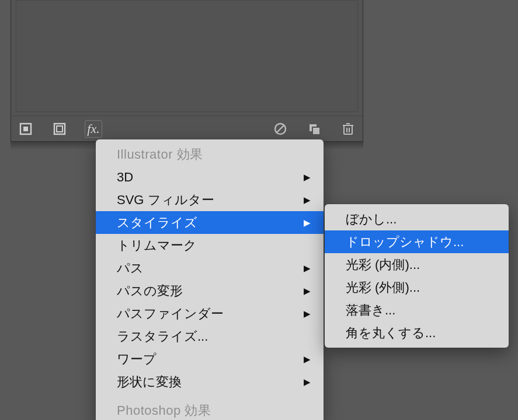 The image size is (518, 420). I want to click on new-style-button, so click(26, 129).